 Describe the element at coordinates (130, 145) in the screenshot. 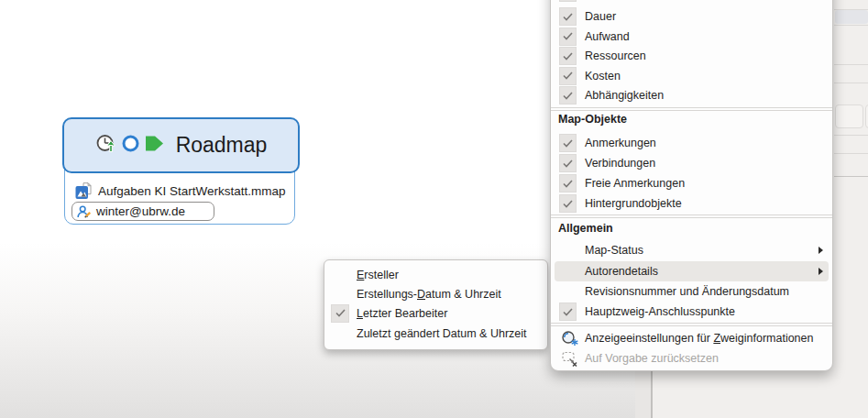

I see `progress-none-icon` at that location.